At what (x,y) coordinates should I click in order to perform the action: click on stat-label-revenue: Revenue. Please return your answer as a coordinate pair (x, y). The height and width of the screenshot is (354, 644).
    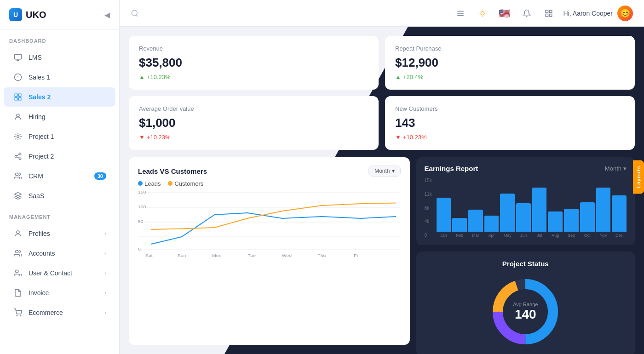
    Looking at the image, I should click on (254, 49).